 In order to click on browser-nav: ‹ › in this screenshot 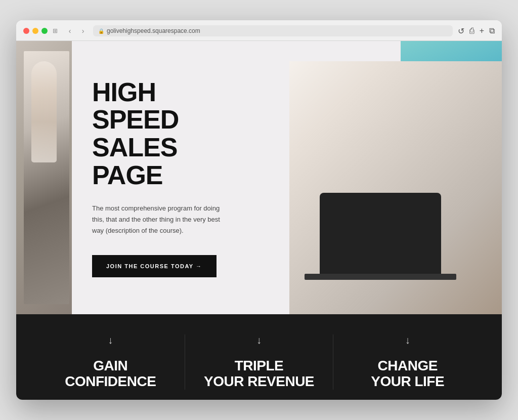, I will do `click(76, 31)`.